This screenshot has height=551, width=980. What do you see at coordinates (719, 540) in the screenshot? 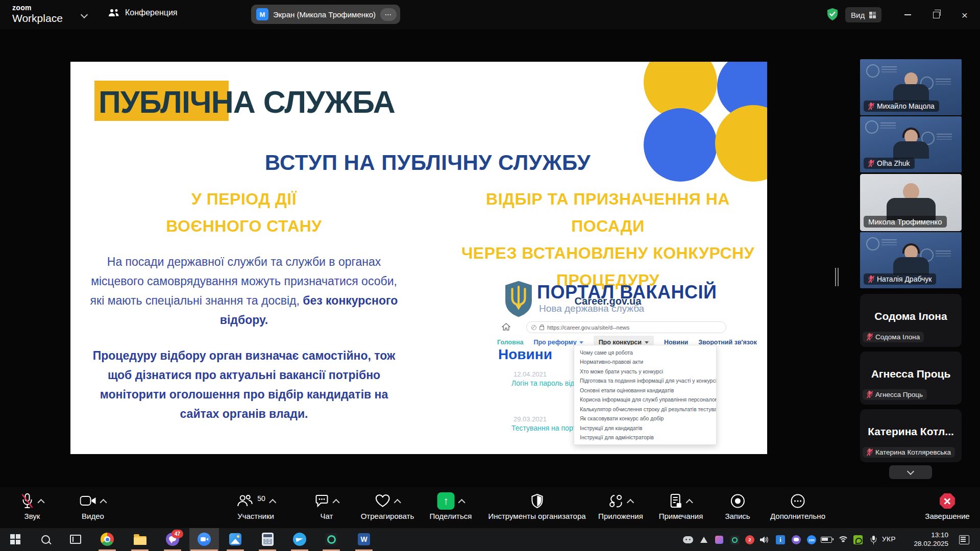
I see `paint3d-tray-icon` at bounding box center [719, 540].